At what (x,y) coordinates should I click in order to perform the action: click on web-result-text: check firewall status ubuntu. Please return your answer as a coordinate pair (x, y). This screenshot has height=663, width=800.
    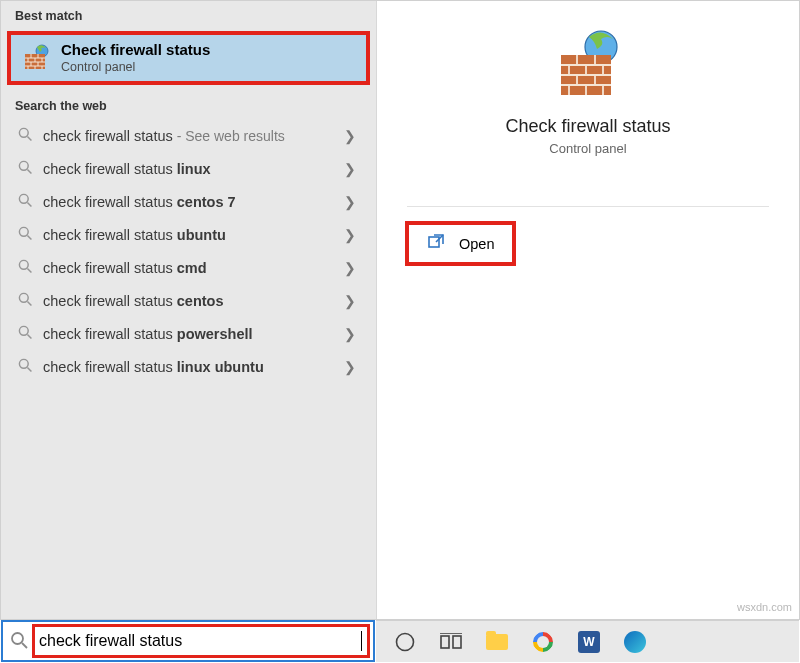
    Looking at the image, I should click on (188, 235).